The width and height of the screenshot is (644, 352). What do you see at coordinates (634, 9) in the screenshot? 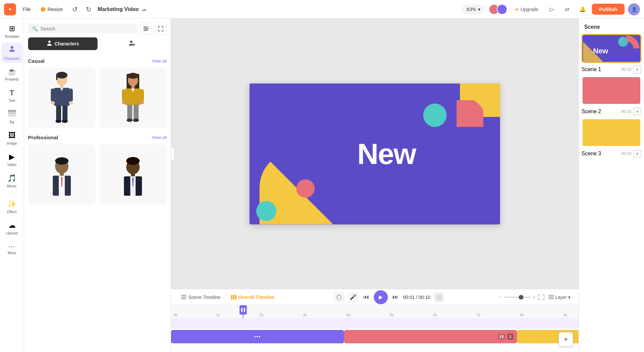
I see `user-avatar: 👤` at bounding box center [634, 9].